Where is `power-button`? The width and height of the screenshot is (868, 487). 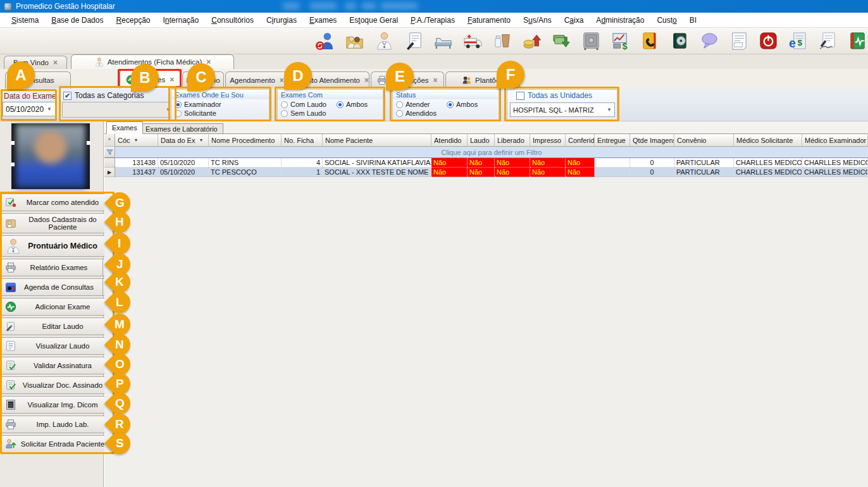 power-button is located at coordinates (769, 41).